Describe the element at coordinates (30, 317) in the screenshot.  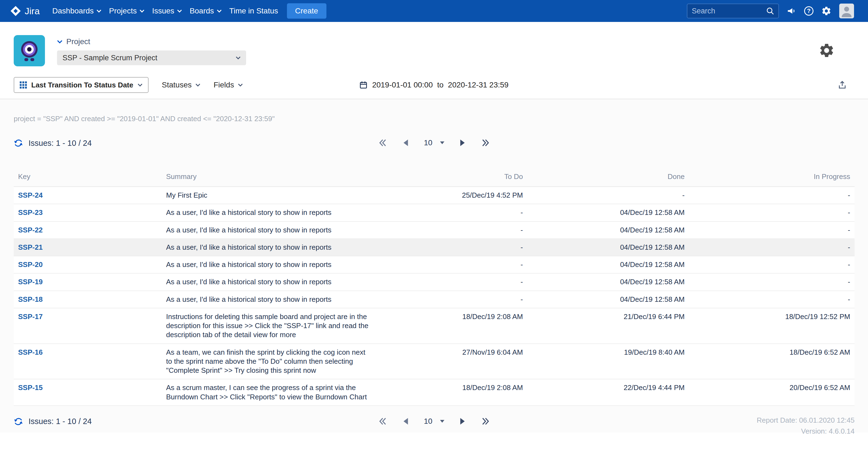
I see `issue-key-link: SSP-17` at that location.